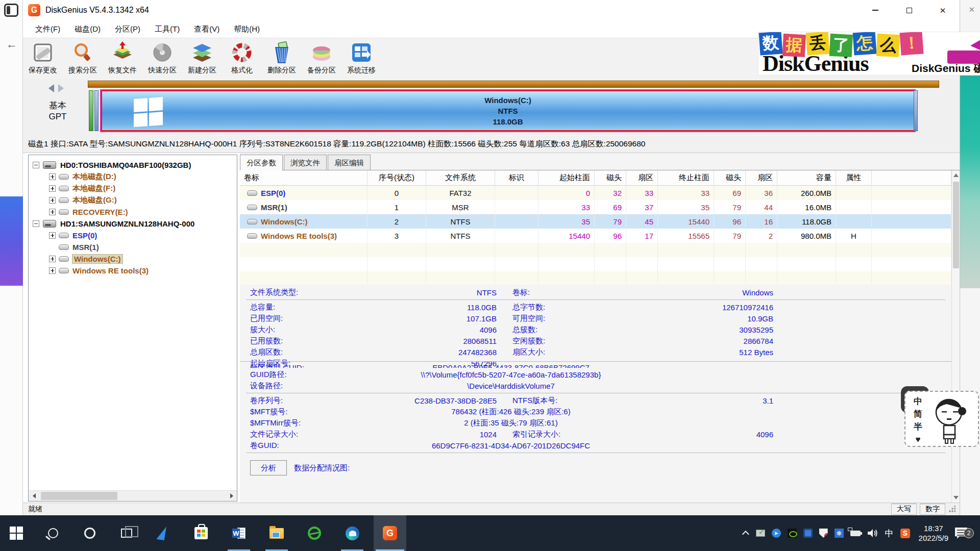 This screenshot has height=551, width=980. I want to click on analyze-button: 分析, so click(268, 468).